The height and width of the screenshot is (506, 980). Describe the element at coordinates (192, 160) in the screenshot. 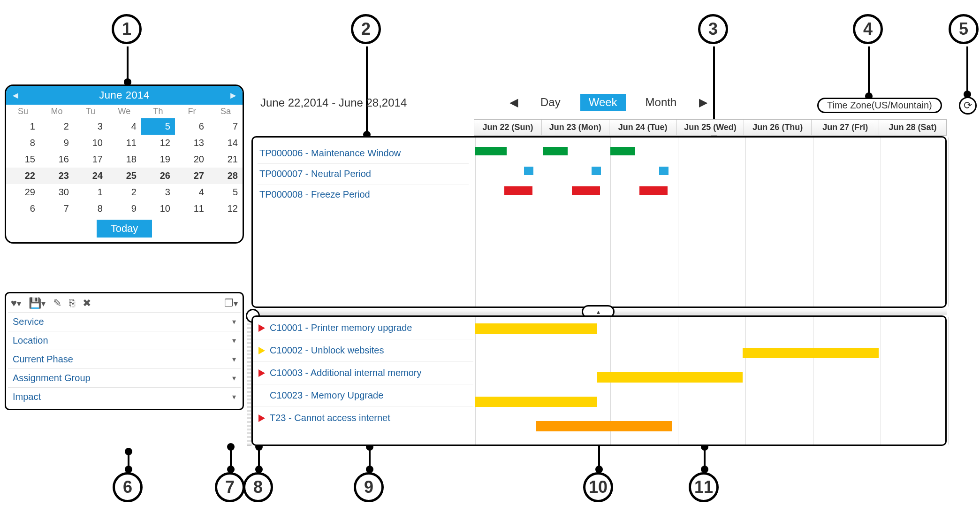

I see `calendar-cell: 20` at that location.